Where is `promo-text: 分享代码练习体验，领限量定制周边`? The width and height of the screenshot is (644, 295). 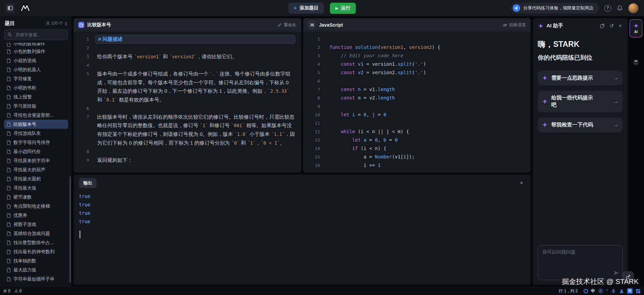
promo-text: 分享代码练习体验，领限量定制周边 is located at coordinates (558, 8).